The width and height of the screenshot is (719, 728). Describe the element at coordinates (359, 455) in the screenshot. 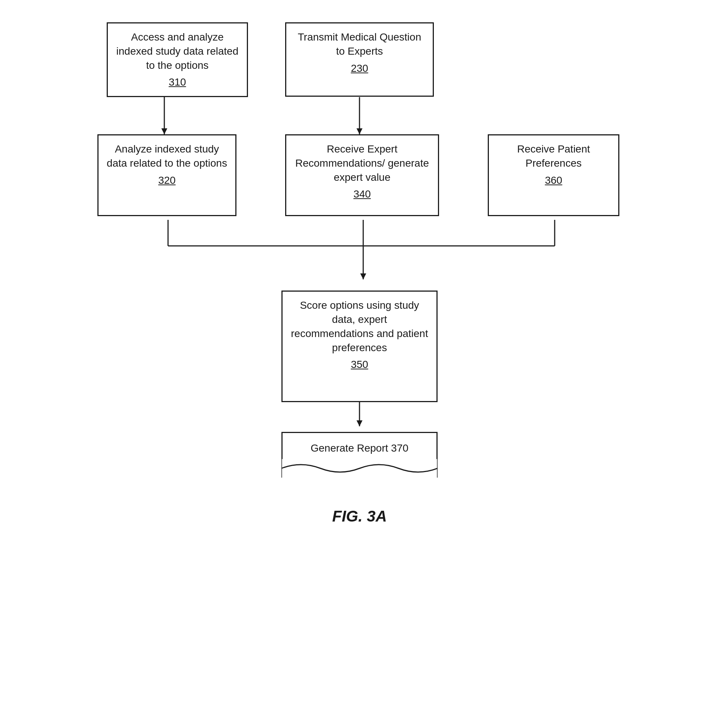

I see `box-370-wrapper: Generate Report 370` at that location.